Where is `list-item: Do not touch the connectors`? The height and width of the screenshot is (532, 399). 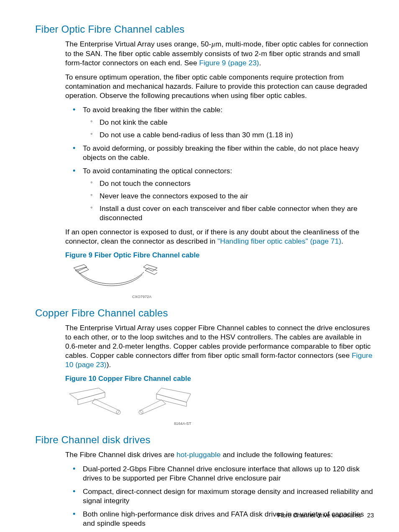 list-item: Do not touch the connectors is located at coordinates (237, 183).